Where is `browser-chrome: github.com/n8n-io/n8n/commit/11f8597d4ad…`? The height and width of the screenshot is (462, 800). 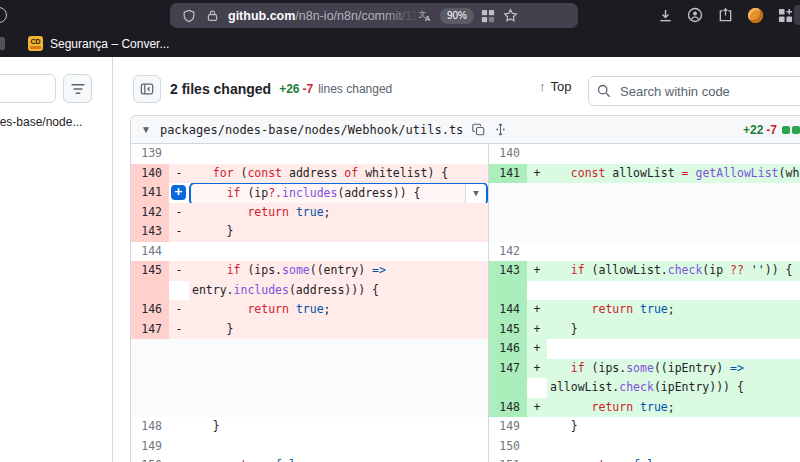 browser-chrome: github.com/n8n-io/n8n/commit/11f8597d4ad… is located at coordinates (400, 28).